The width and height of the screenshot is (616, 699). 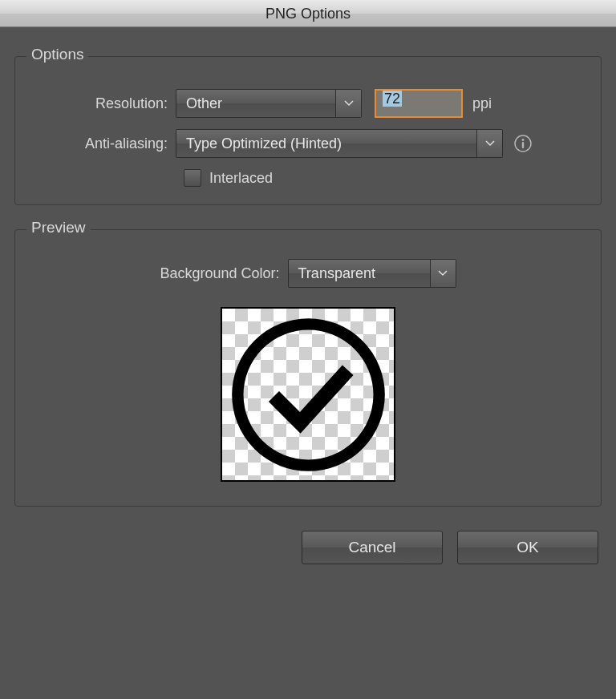 What do you see at coordinates (392, 99) in the screenshot?
I see `resolution-input-value: 72` at bounding box center [392, 99].